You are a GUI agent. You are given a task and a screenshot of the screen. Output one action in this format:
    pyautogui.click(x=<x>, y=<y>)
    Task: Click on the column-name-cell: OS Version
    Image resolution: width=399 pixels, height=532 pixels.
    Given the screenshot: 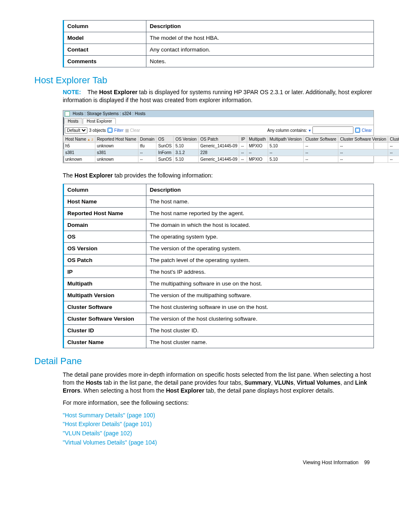 What is the action you would take?
    pyautogui.click(x=105, y=249)
    